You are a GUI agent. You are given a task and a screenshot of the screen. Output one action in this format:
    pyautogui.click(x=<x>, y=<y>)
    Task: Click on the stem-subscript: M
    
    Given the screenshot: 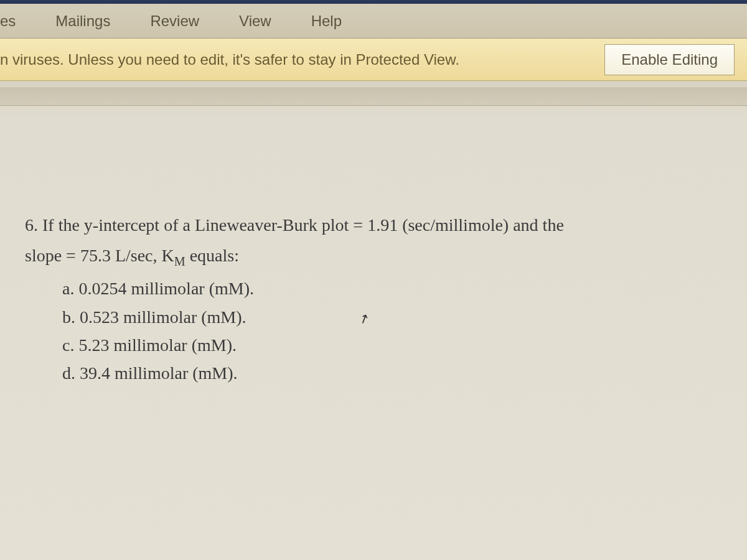 What is the action you would take?
    pyautogui.click(x=180, y=261)
    